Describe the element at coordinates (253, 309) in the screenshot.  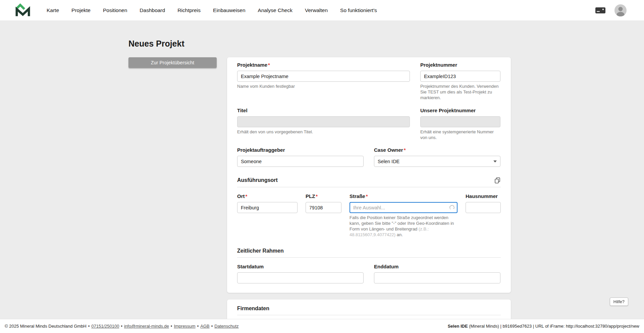
I see `firmendaten-title: Firmendaten` at that location.